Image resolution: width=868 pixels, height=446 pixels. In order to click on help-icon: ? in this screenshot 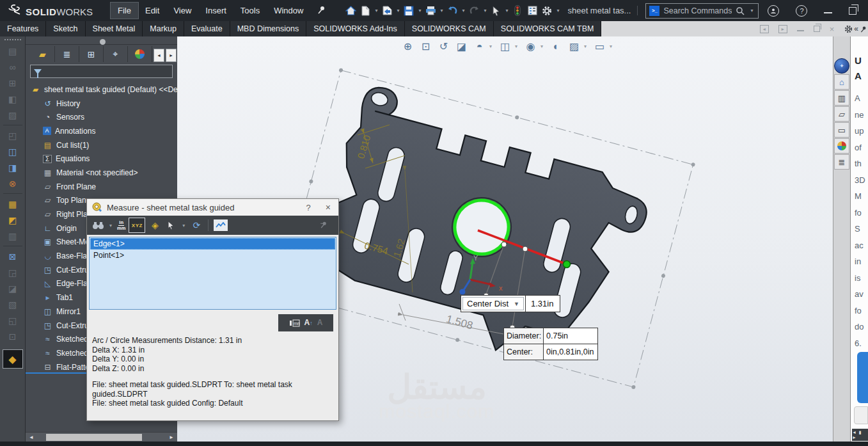, I will do `click(801, 11)`.